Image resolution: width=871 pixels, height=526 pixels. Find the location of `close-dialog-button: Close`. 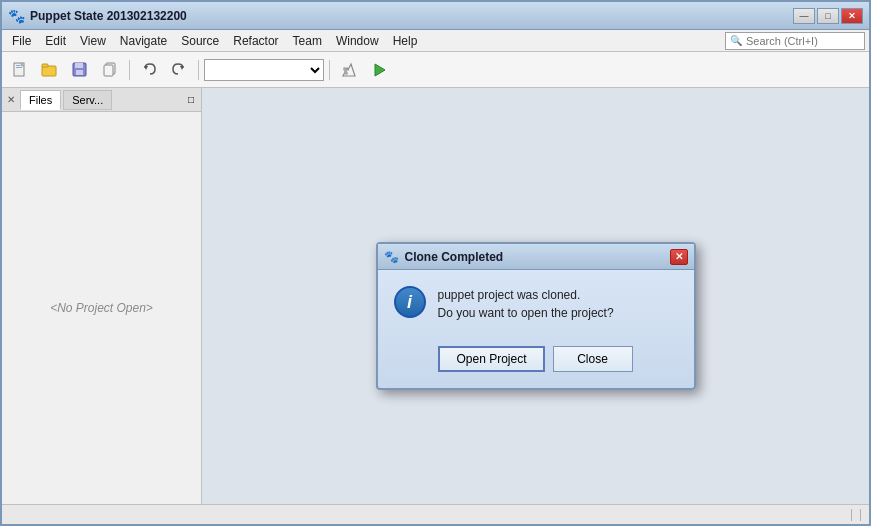

close-dialog-button: Close is located at coordinates (593, 359).